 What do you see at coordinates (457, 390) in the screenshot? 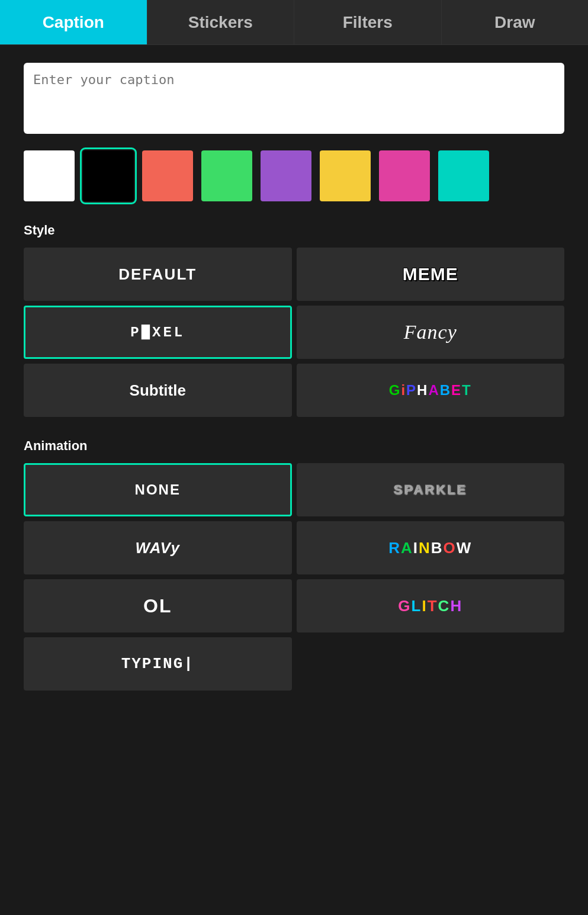
I see `giphabet-e: E` at bounding box center [457, 390].